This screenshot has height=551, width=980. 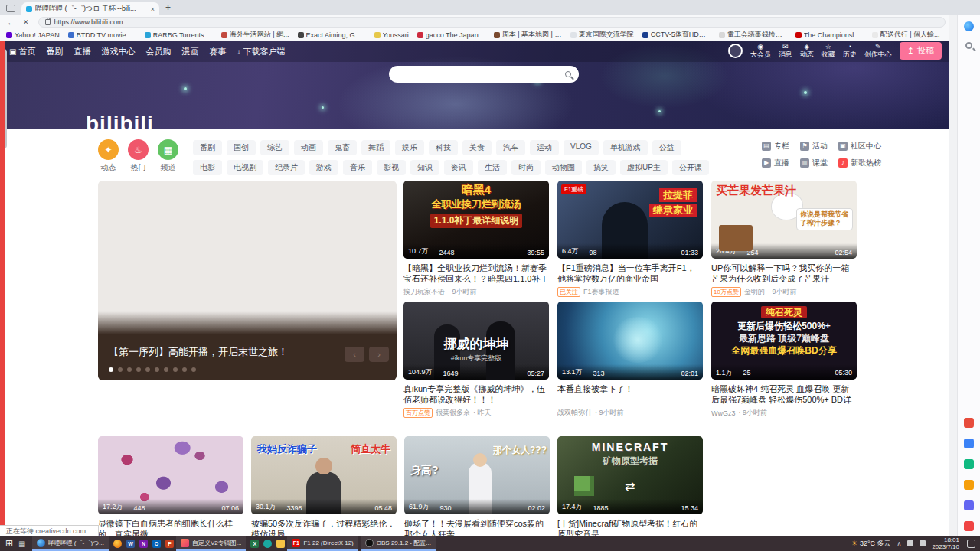 I want to click on category-pill: 生活, so click(x=492, y=168).